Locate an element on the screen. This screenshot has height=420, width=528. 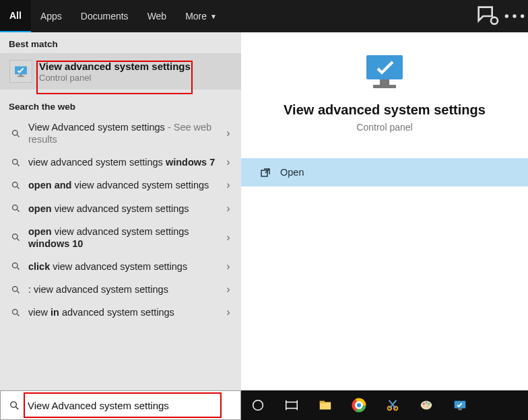
taskbar is located at coordinates (385, 405).